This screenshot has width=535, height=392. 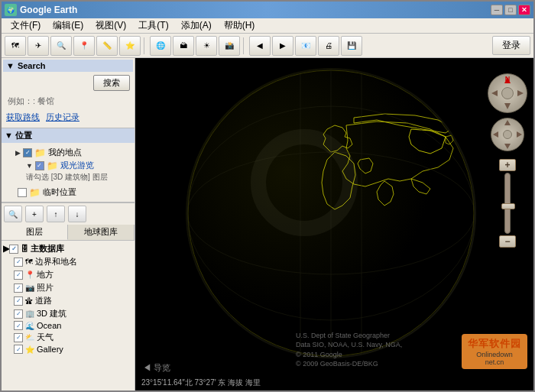 I want to click on watermark-line3-text: net.cn, so click(x=495, y=362).